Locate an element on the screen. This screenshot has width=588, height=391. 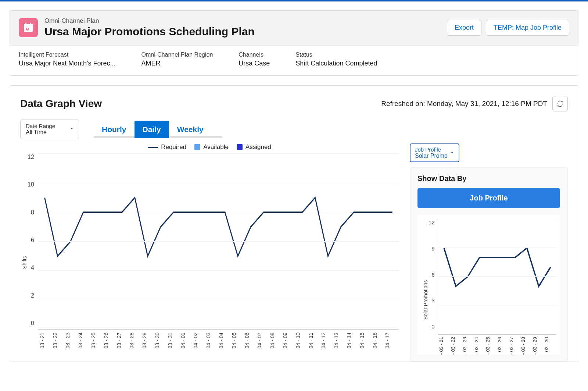
date-range-dropdown: Date Range All Time is located at coordinates (50, 129).